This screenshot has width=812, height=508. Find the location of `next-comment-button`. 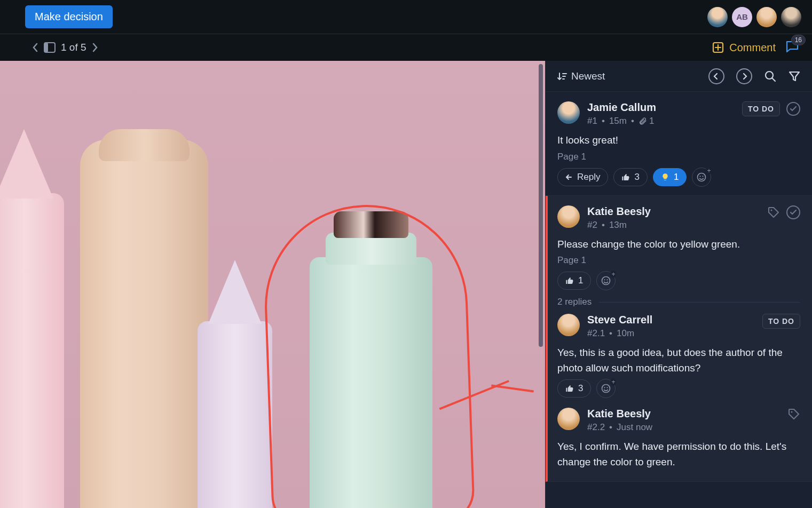

next-comment-button is located at coordinates (744, 76).